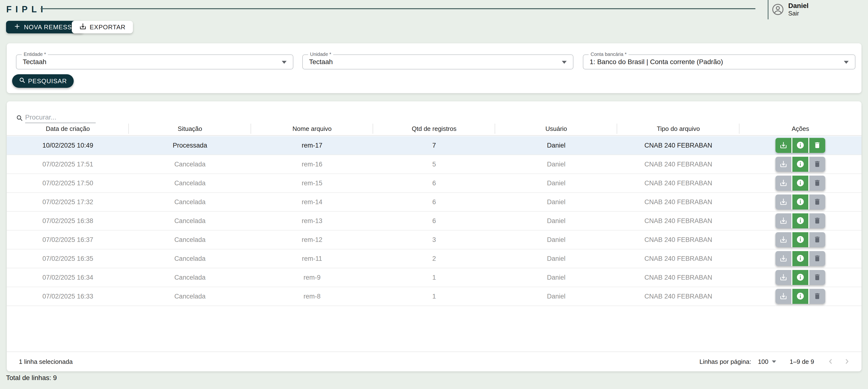 Image resolution: width=868 pixels, height=389 pixels. What do you see at coordinates (799, 13) in the screenshot?
I see `logout-link: Sair` at bounding box center [799, 13].